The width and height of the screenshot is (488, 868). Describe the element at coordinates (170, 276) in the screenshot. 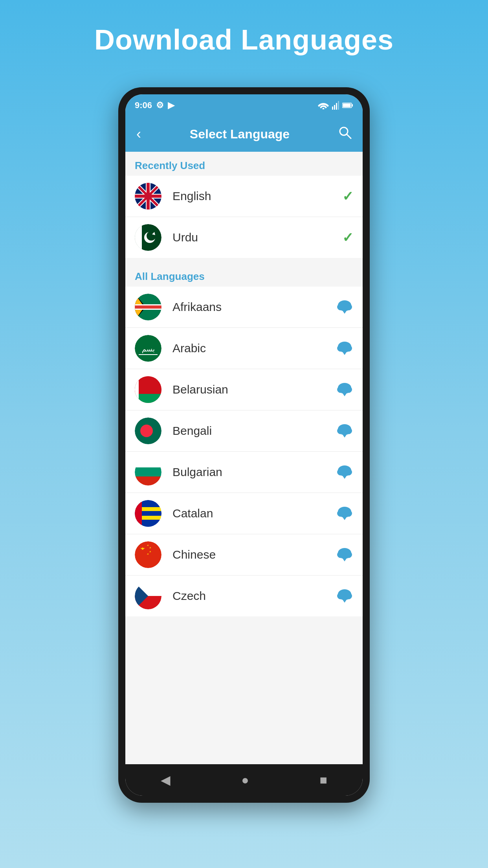

I see `all-languages-label: All Languages` at that location.